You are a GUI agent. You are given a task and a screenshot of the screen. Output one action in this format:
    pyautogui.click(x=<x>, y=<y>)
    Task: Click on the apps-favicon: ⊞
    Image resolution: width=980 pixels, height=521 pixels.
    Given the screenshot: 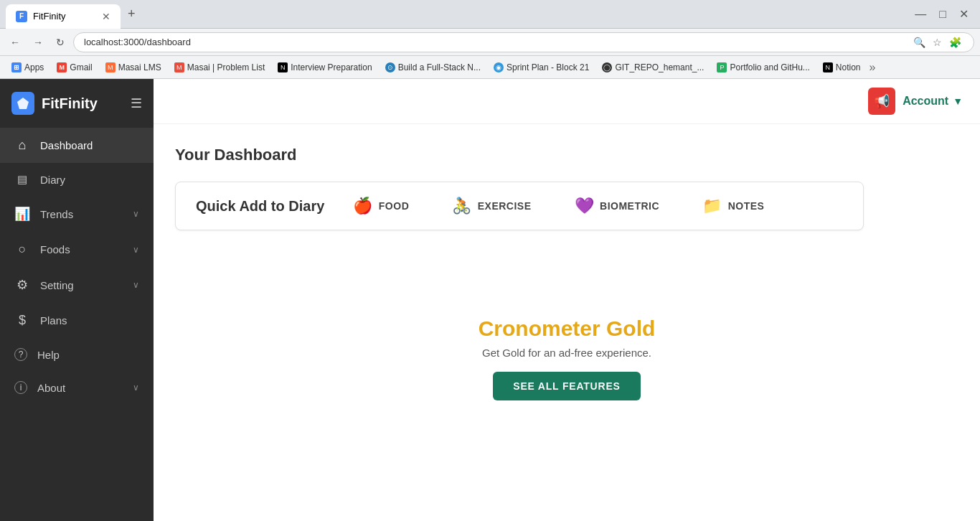 What is the action you would take?
    pyautogui.click(x=17, y=67)
    